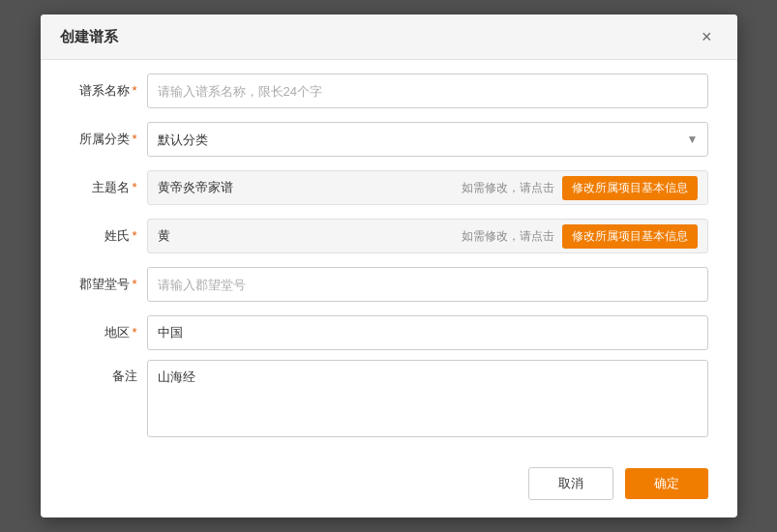  Describe the element at coordinates (428, 139) in the screenshot. I see `category-select: 默认分类` at that location.